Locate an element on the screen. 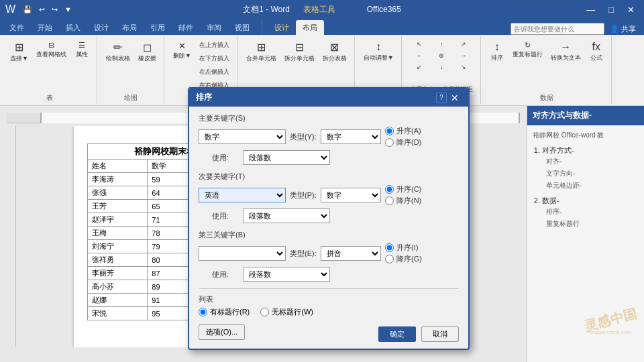 This screenshot has width=644, height=362. tab-layout: 布局 is located at coordinates (129, 27).